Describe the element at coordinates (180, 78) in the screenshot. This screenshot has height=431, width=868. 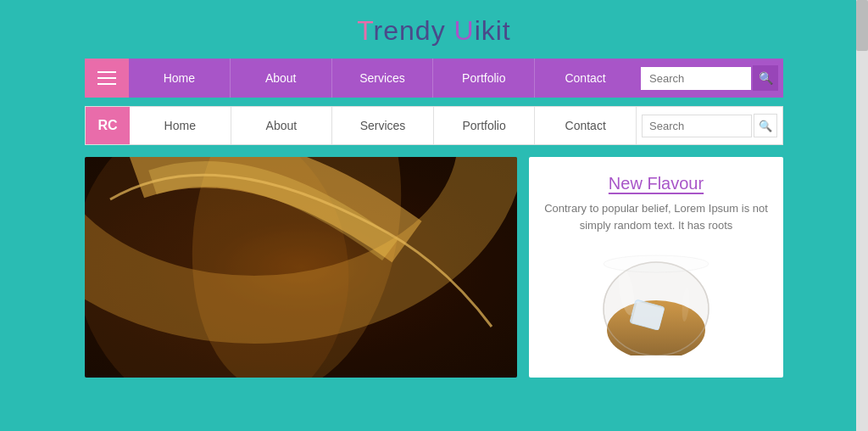
I see `primary-nav-home: Home` at that location.